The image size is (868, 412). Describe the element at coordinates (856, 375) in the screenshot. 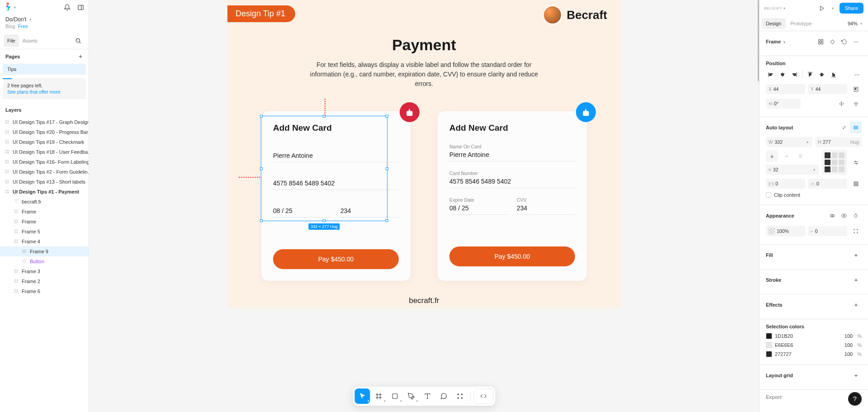

I see `add-layout-grid-button` at that location.